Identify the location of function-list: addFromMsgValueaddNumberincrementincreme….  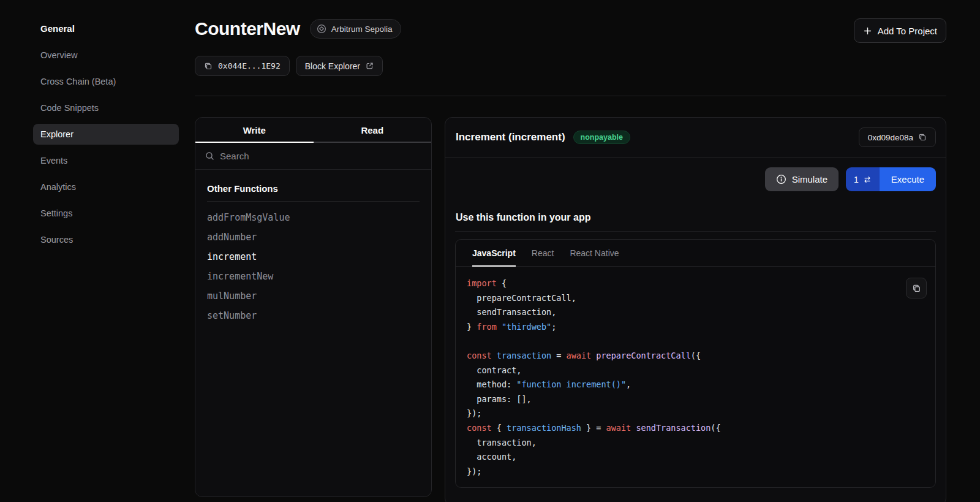
(314, 267).